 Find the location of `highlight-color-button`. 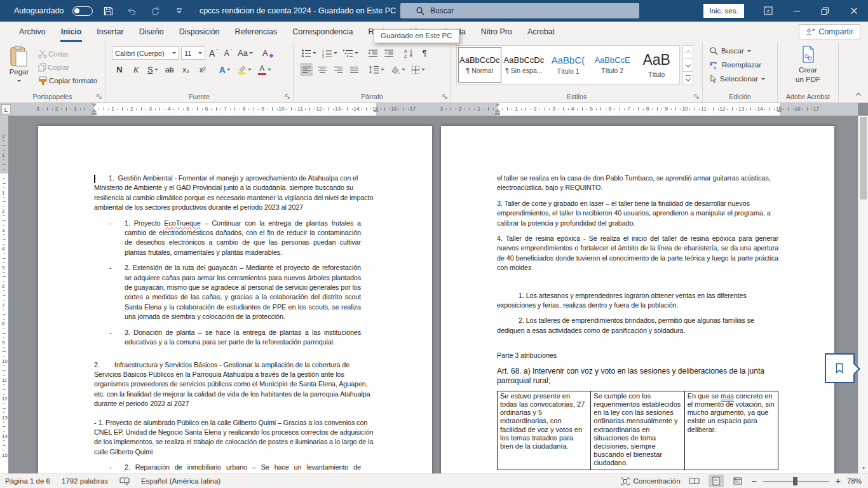

highlight-color-button is located at coordinates (244, 70).